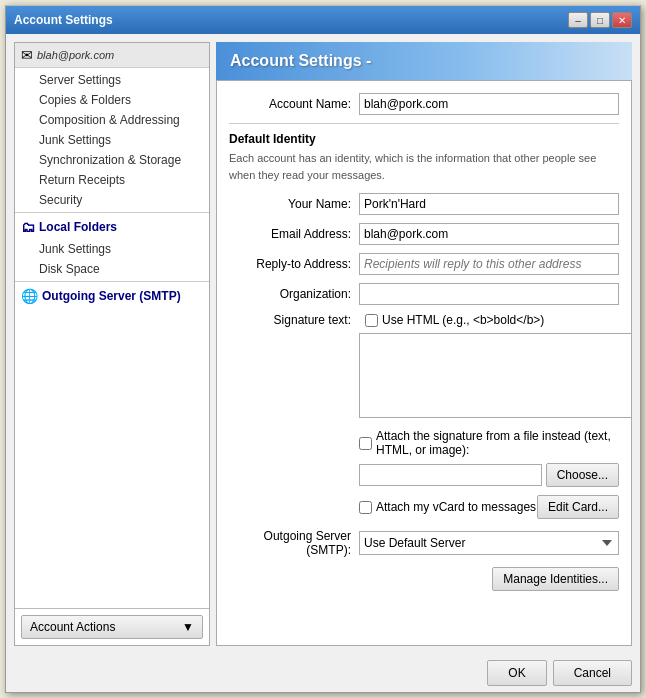 The width and height of the screenshot is (646, 698). What do you see at coordinates (578, 20) in the screenshot?
I see `minimize-button: –` at bounding box center [578, 20].